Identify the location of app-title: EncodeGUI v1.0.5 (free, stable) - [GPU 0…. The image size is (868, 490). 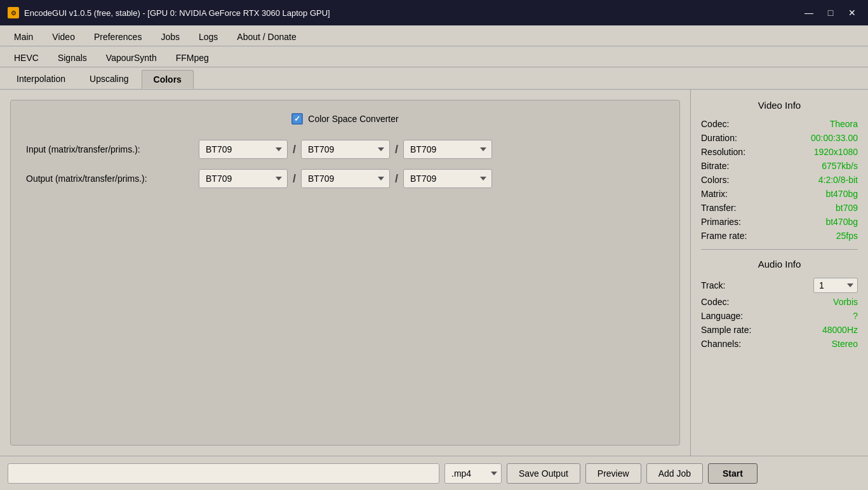
(177, 13).